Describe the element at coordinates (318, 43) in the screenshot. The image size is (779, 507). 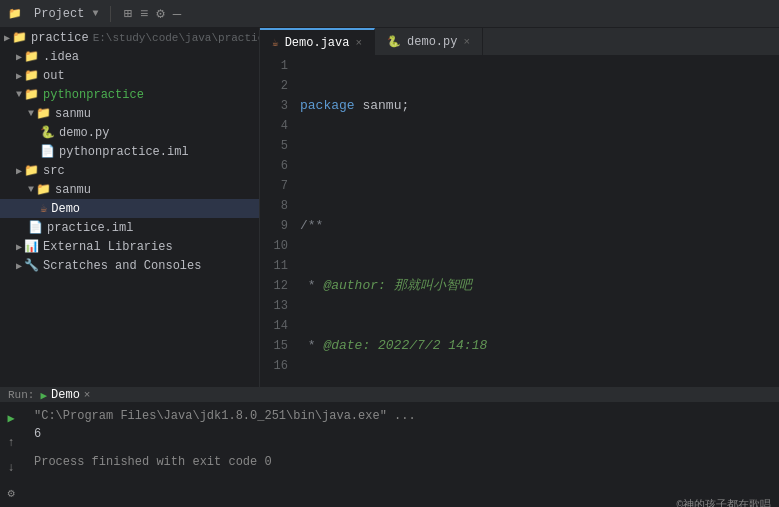
I see `tab-label-demo-java: Demo.java` at that location.